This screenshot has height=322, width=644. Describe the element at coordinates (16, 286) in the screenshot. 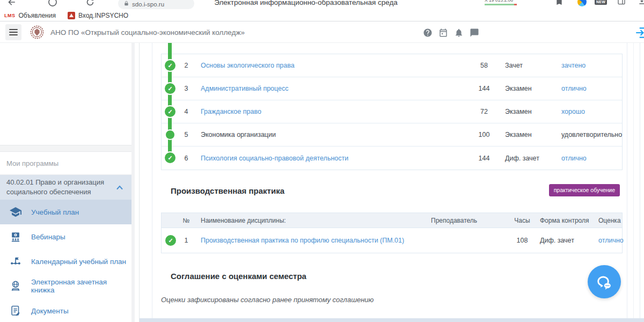

I see `globe-book-icon` at that location.